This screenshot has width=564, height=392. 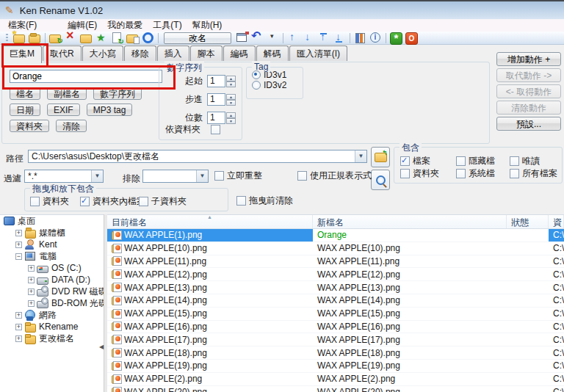 What do you see at coordinates (397, 38) in the screenshot?
I see `language-button` at bounding box center [397, 38].